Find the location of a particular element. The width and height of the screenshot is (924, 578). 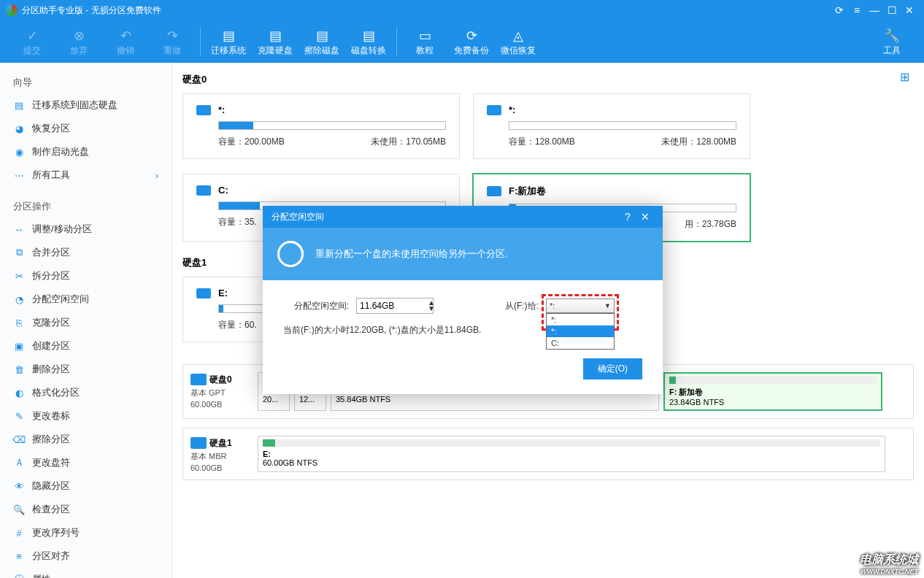

tools-button: 🔧工具 is located at coordinates (892, 42).